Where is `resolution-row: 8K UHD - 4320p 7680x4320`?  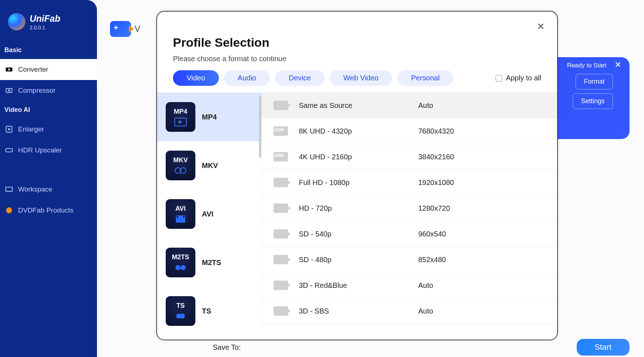
resolution-row: 8K UHD - 4320p 7680x4320 is located at coordinates (410, 131).